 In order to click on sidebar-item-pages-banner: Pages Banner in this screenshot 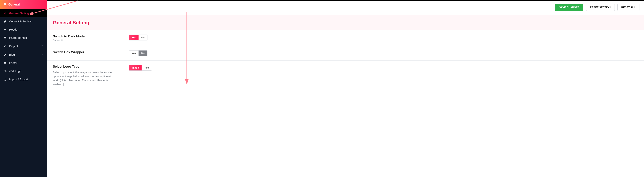, I will do `click(24, 38)`.